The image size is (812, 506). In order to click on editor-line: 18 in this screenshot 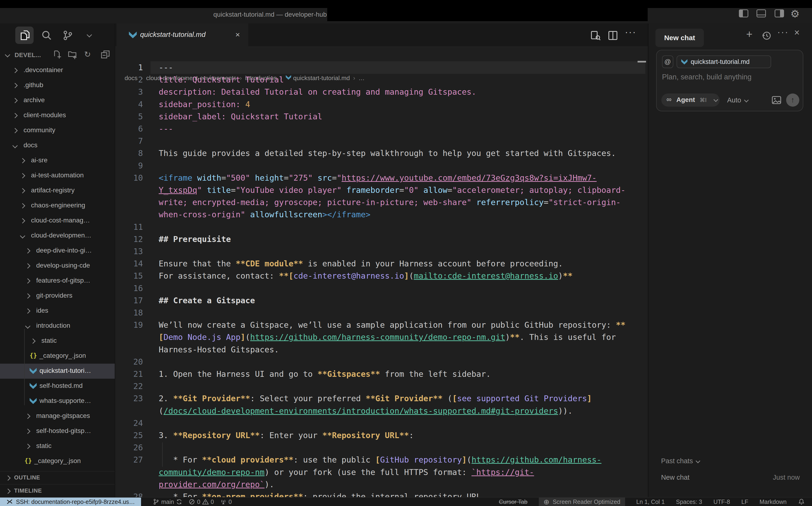, I will do `click(382, 313)`.